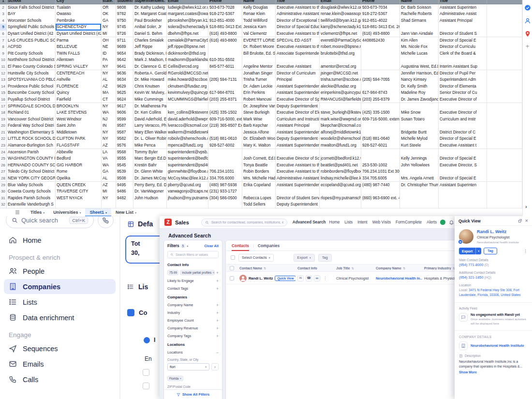 This screenshot has width=532, height=399. I want to click on spreadsheet-cell: Blue Valley Schools, so click(31, 185).